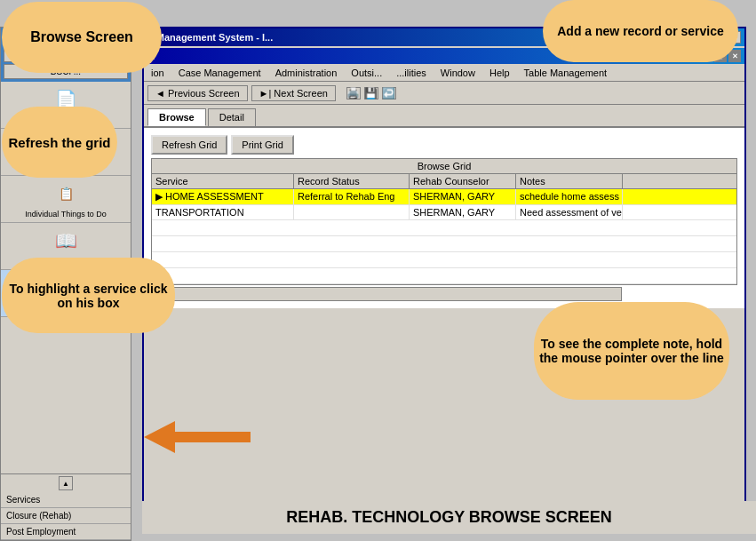 This screenshot has width=756, height=541. I want to click on tab-bar: Browse Detail, so click(444, 115).